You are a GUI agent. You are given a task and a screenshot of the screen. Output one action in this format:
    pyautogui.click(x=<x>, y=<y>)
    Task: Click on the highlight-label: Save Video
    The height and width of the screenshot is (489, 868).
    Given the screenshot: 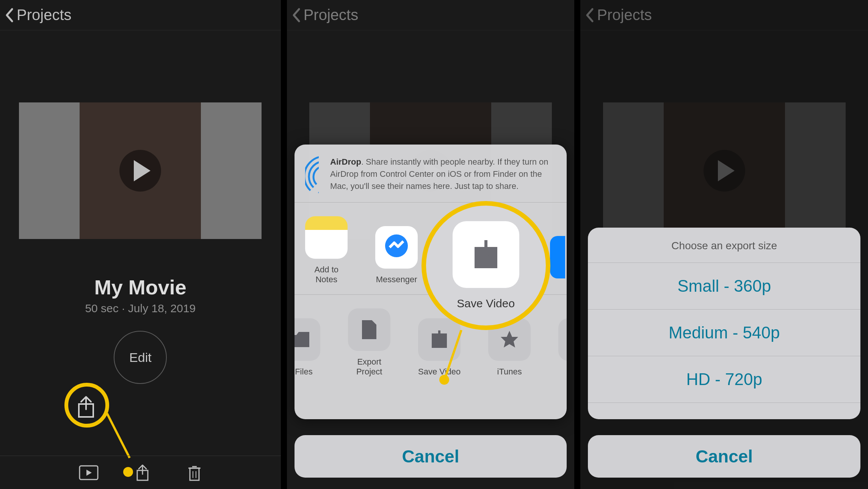 What is the action you would take?
    pyautogui.click(x=486, y=303)
    